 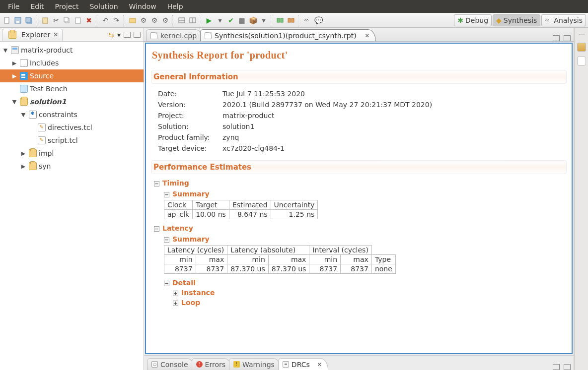 What do you see at coordinates (67, 20) in the screenshot?
I see `copy-icon` at bounding box center [67, 20].